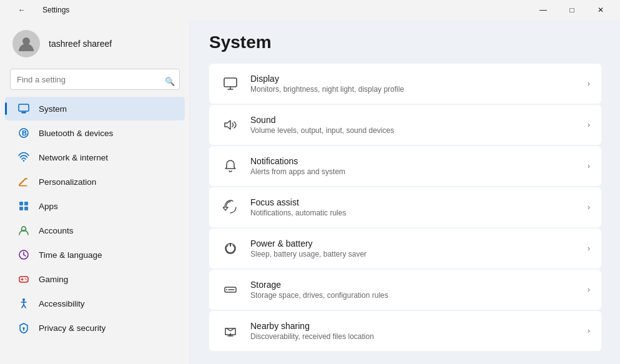 Image resolution: width=620 pixels, height=364 pixels. What do you see at coordinates (24, 255) in the screenshot?
I see `time-icon` at bounding box center [24, 255].